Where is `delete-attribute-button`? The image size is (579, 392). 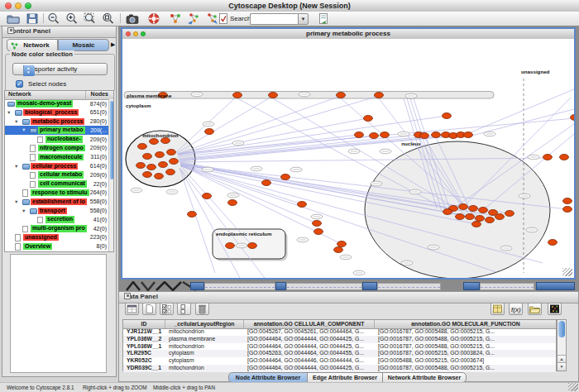
delete-attribute-button is located at coordinates (202, 309).